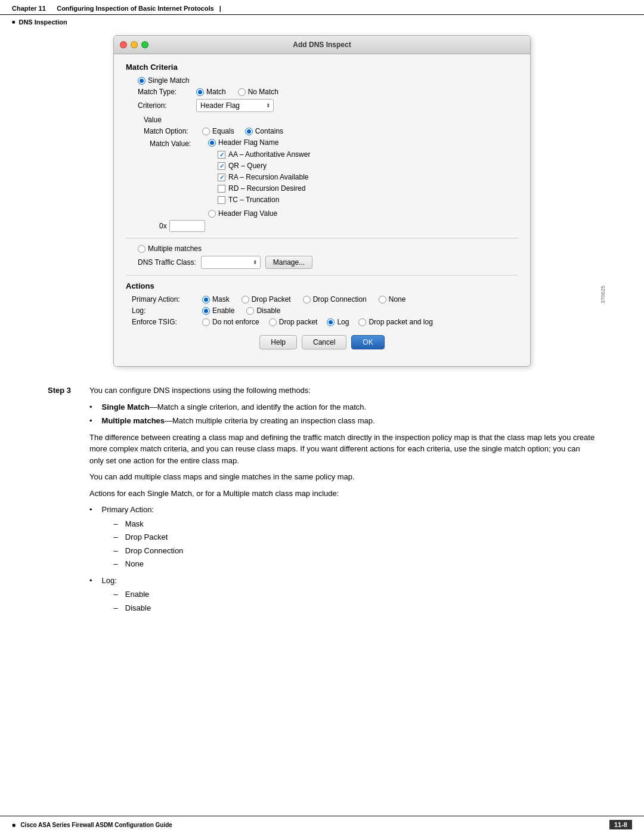  What do you see at coordinates (322, 147) in the screenshot?
I see `match-criteria-section: Match Criteria Single Match Match Type:` at bounding box center [322, 147].